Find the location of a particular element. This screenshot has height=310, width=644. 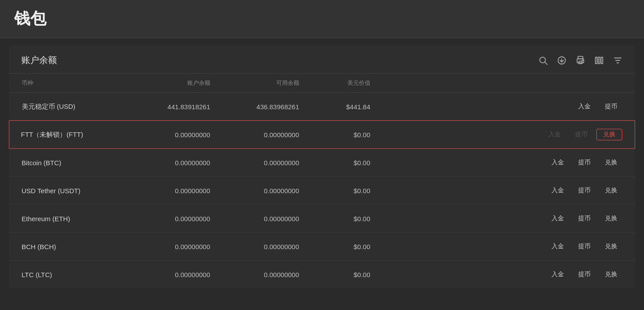

currency-cell: Bitcoin (BTC) is located at coordinates (72, 163).